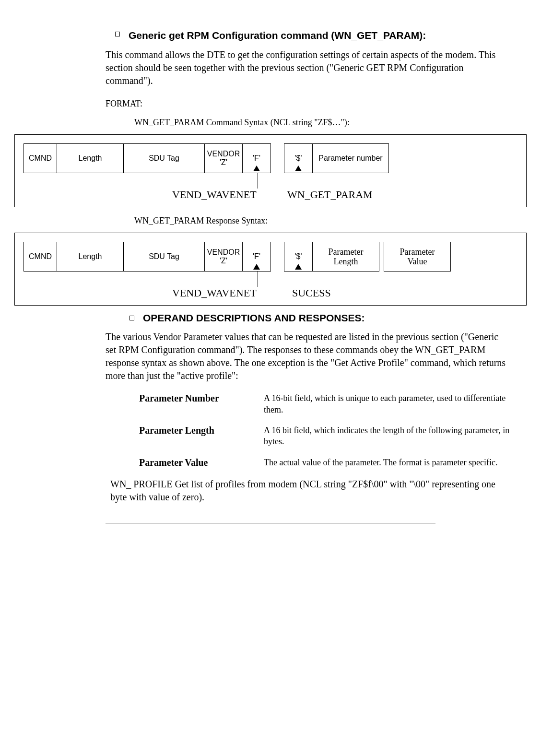 The width and height of the screenshot is (541, 756). What do you see at coordinates (201, 462) in the screenshot?
I see `param-name: Parameter Value` at bounding box center [201, 462].